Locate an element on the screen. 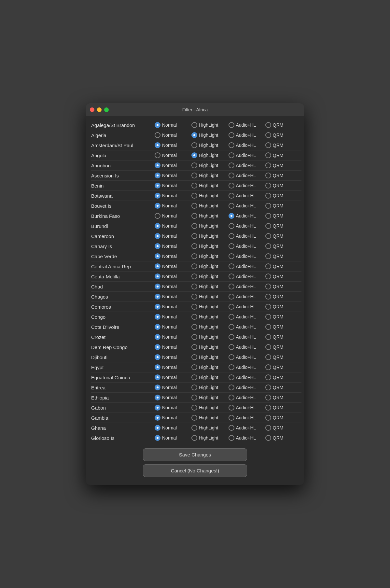 The height and width of the screenshot is (588, 390). maximize-button is located at coordinates (106, 110).